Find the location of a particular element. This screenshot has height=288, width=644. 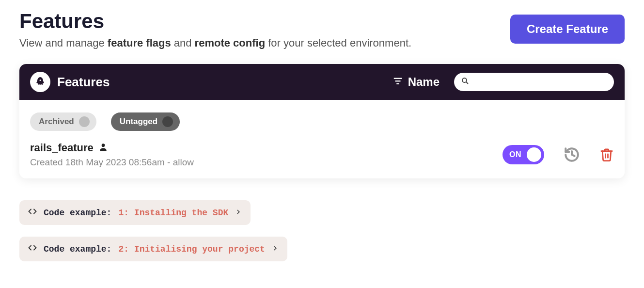

feature-name: rails_feature is located at coordinates (62, 148).